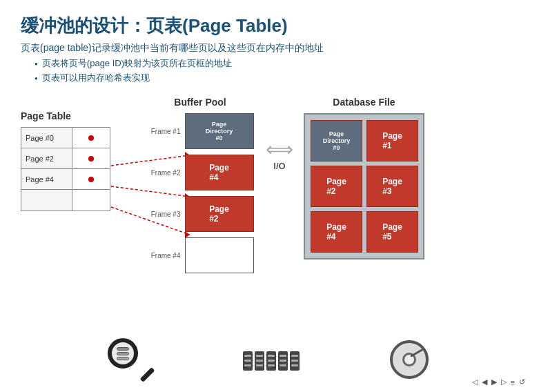  I want to click on pt-cell-label: Page #2, so click(47, 159).